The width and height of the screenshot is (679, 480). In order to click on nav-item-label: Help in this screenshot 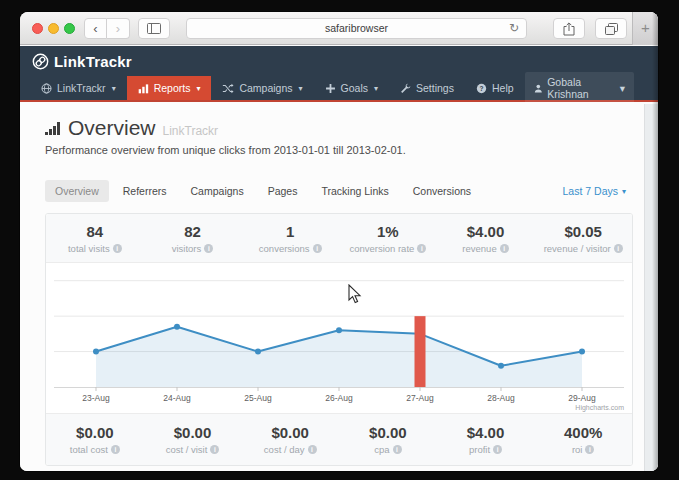, I will do `click(503, 88)`.